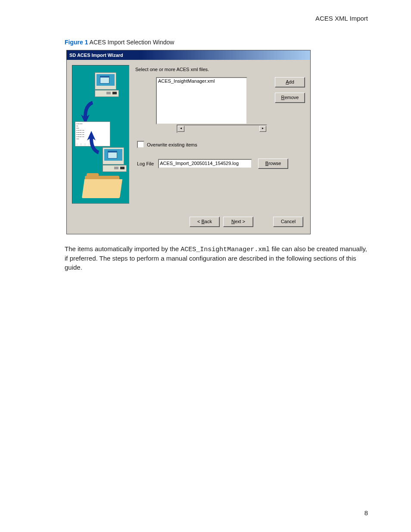  What do you see at coordinates (189, 222) in the screenshot?
I see `dialog-footer: < Back Next > Cancel` at bounding box center [189, 222].